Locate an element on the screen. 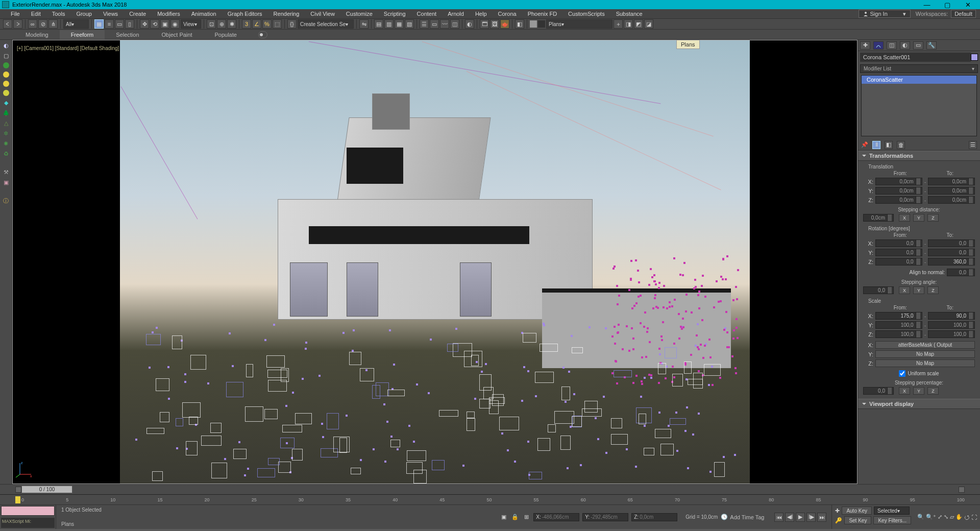  create-tab-icon: ✚ is located at coordinates (865, 45).